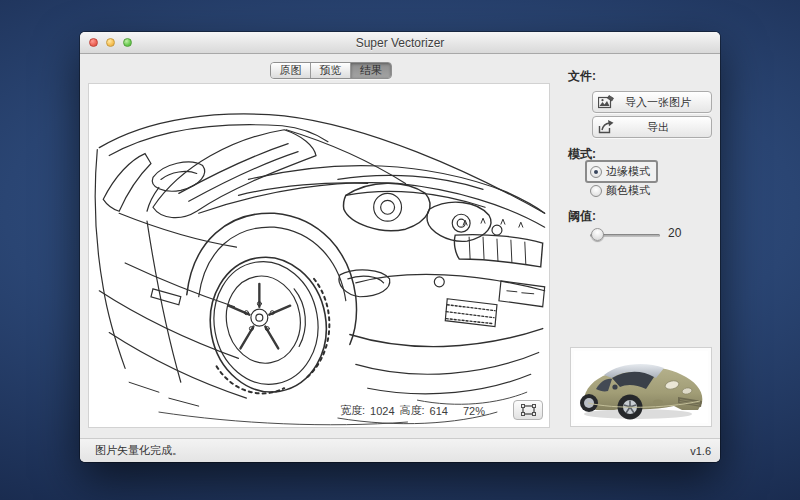  What do you see at coordinates (371, 70) in the screenshot?
I see `tab-result: 结果` at bounding box center [371, 70].